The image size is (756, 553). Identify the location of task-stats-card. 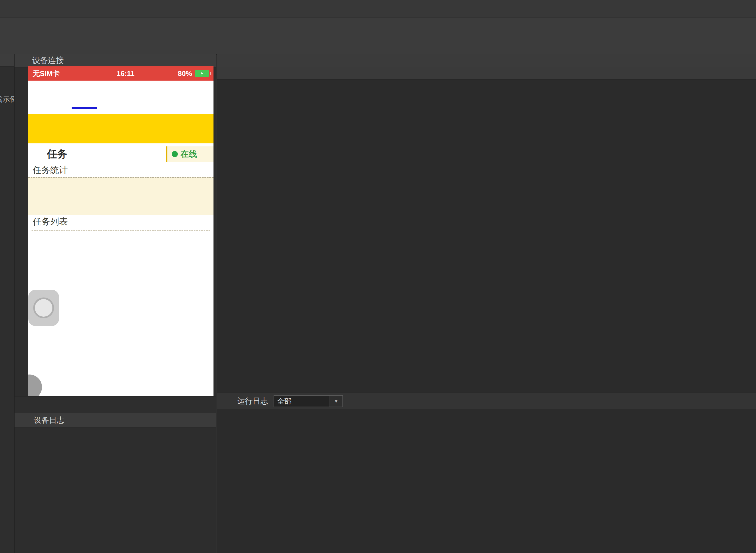
(121, 196).